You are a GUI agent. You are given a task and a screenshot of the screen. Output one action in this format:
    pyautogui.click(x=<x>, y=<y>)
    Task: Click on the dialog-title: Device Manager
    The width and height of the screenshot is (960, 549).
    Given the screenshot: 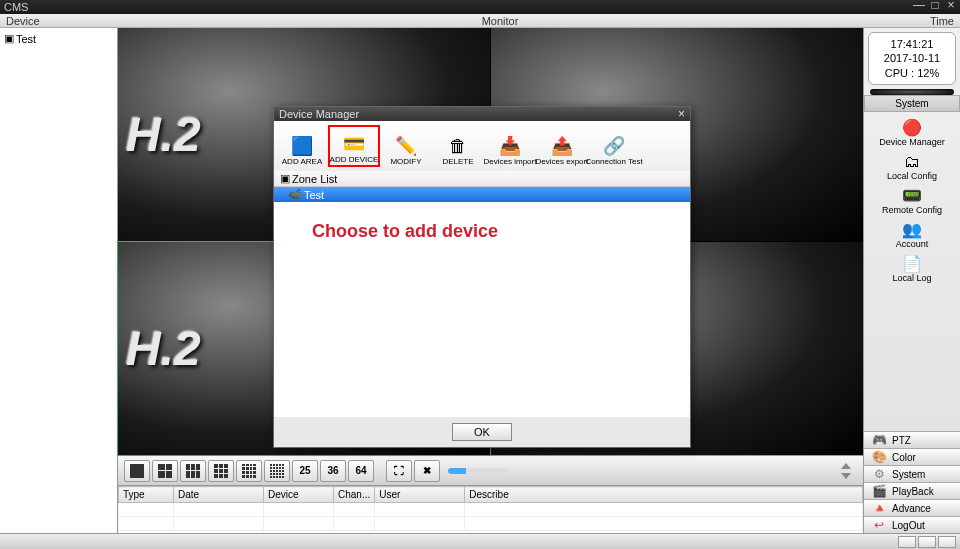 What is the action you would take?
    pyautogui.click(x=319, y=114)
    